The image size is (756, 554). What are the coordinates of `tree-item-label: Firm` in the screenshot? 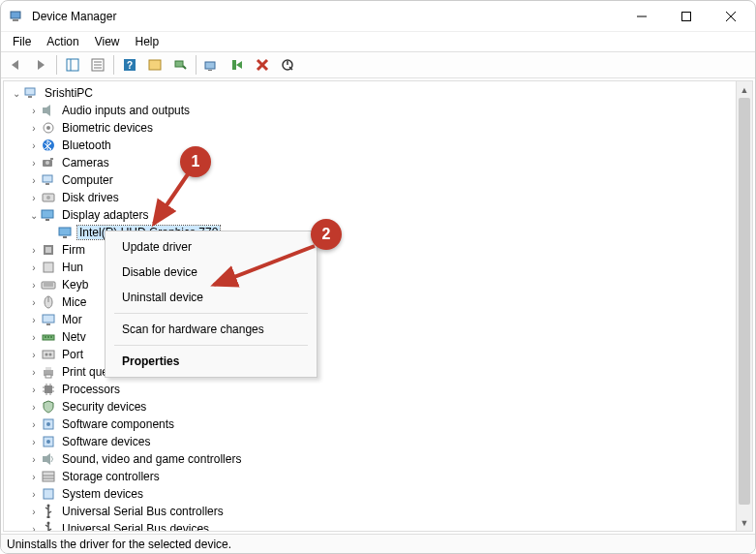 It's located at (74, 250).